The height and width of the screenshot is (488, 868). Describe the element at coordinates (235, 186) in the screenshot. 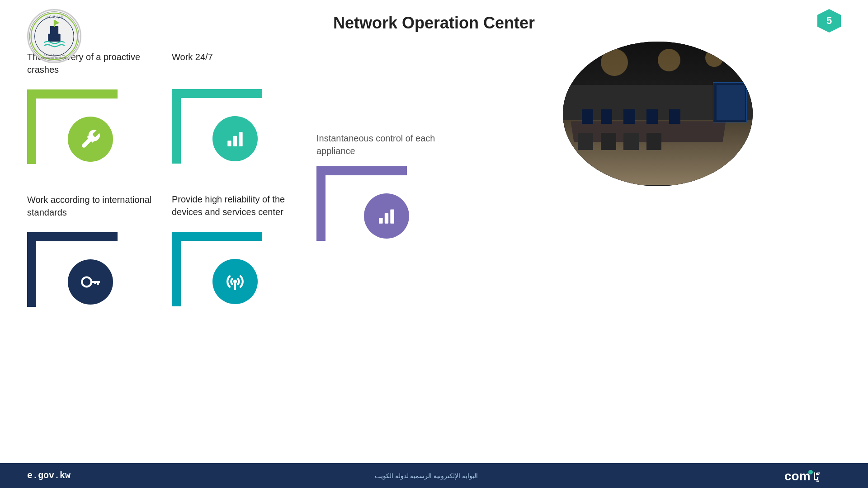

I see `feature-column-2: Work 24/7 Provide high reliability of th…` at that location.